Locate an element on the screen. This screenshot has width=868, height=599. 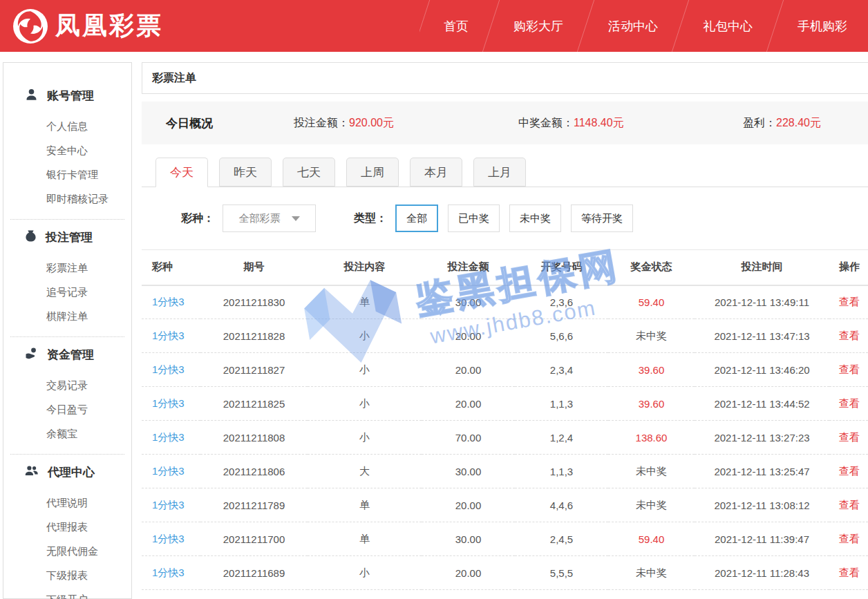
sidebar-item-下级开户: 下级开户 is located at coordinates (68, 593).